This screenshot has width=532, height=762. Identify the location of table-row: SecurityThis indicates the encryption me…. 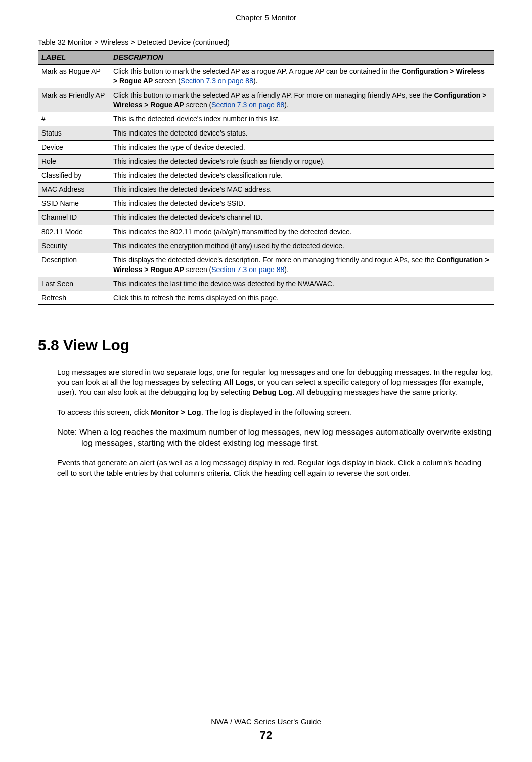
(266, 246).